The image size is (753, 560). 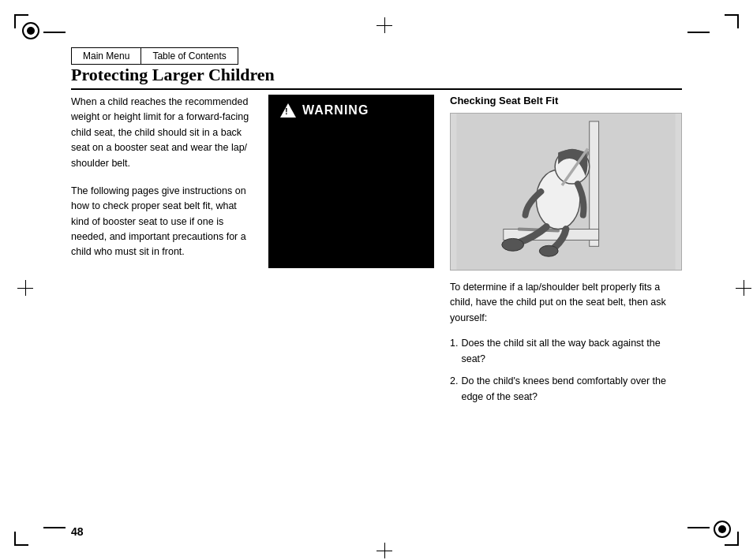 I want to click on checklist-text-1: Does the child sit all the way back agai…, so click(x=571, y=351).